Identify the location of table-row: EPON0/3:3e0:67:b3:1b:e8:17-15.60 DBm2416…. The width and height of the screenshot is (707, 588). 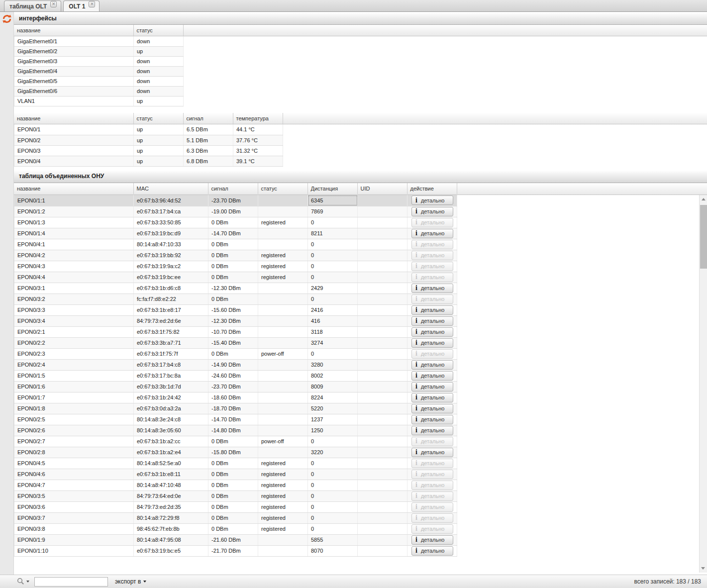
(236, 310).